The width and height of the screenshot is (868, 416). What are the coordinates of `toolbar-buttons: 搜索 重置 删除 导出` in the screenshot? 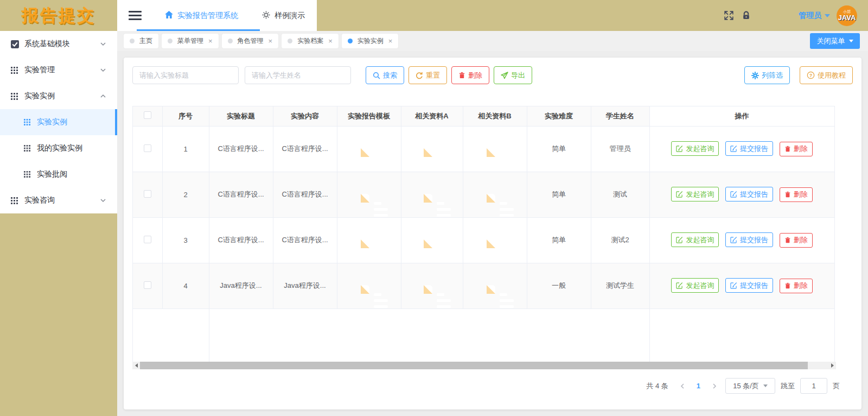 It's located at (449, 75).